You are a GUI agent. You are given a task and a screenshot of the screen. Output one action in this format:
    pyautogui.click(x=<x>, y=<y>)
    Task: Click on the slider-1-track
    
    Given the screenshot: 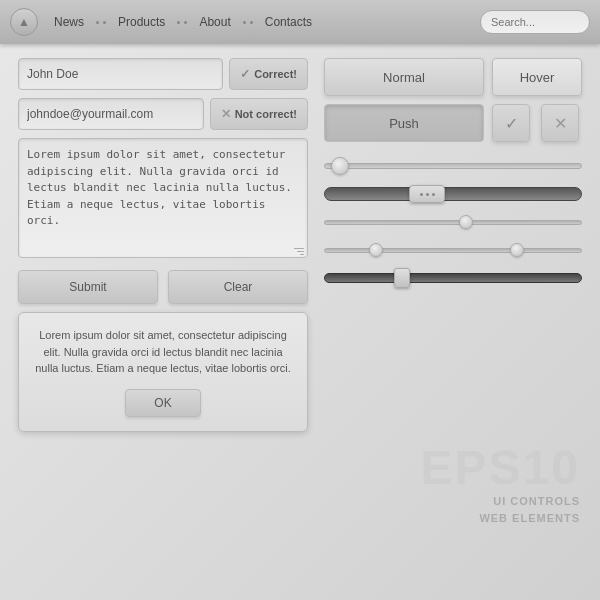 What is the action you would take?
    pyautogui.click(x=453, y=166)
    